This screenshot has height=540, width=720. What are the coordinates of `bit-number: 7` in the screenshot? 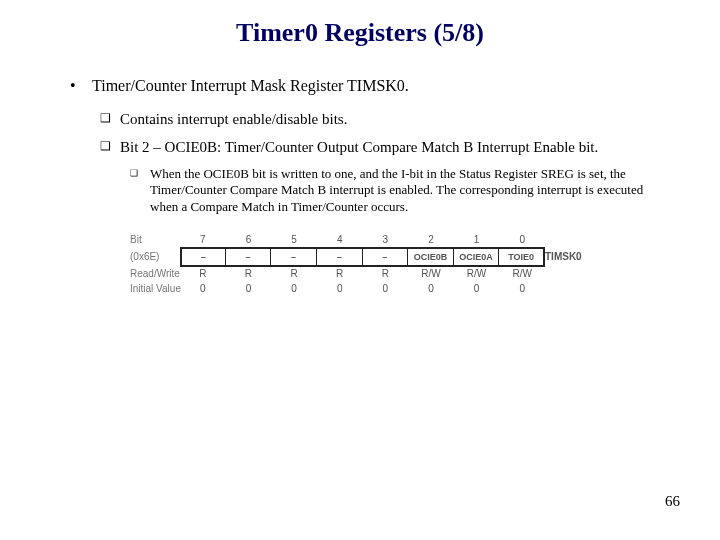 It's located at (203, 240).